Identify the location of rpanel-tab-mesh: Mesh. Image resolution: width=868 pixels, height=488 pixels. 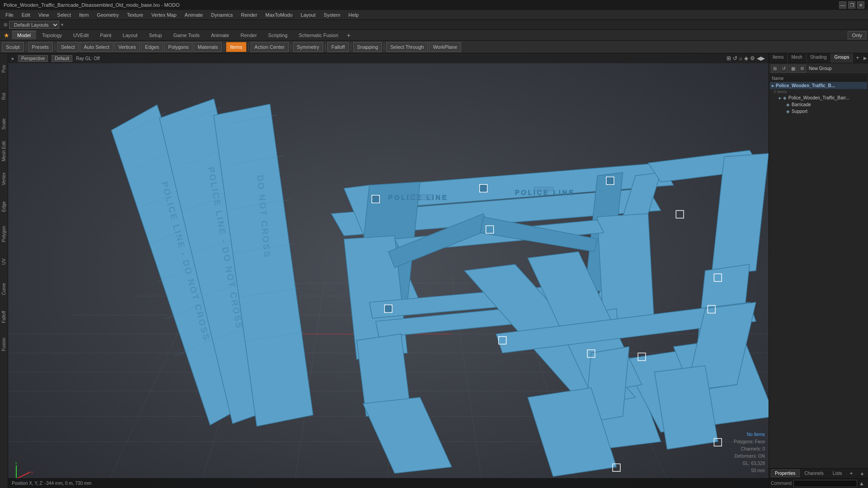
(797, 58).